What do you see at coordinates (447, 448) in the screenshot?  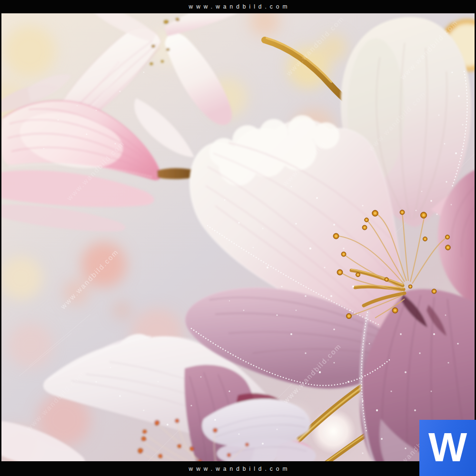 I see `wandbild-logo: W` at bounding box center [447, 448].